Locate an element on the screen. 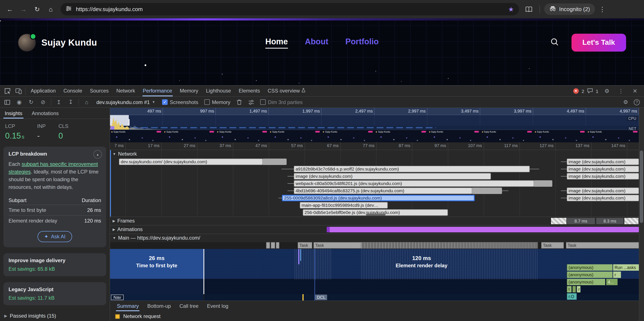 The image size is (644, 321). site-settings-icon is located at coordinates (69, 9).